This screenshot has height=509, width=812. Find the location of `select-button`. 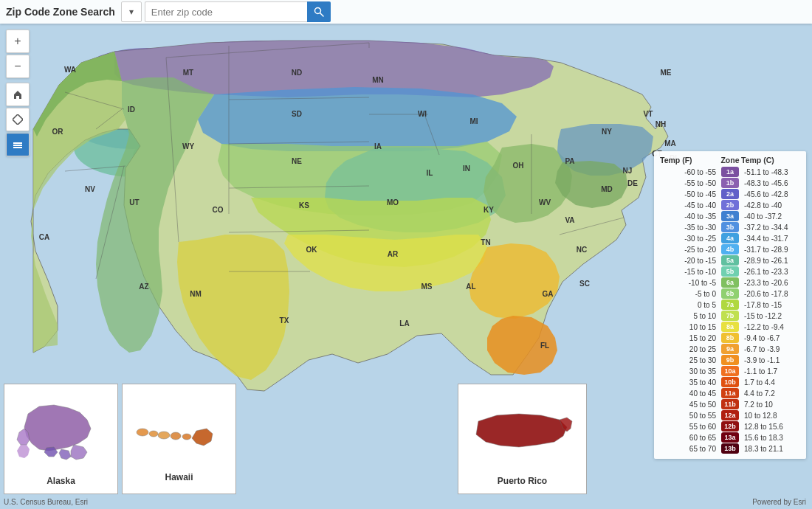

select-button is located at coordinates (18, 120).